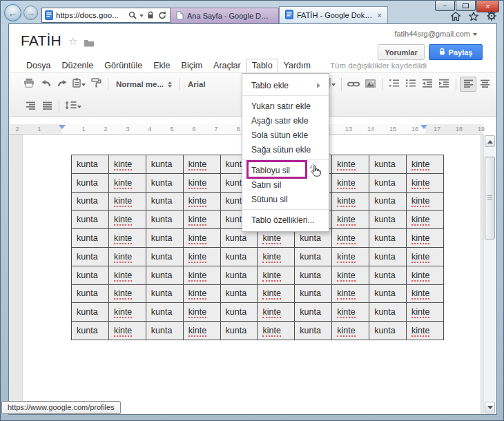 This screenshot has height=421, width=504. I want to click on align-right-button, so click(30, 106).